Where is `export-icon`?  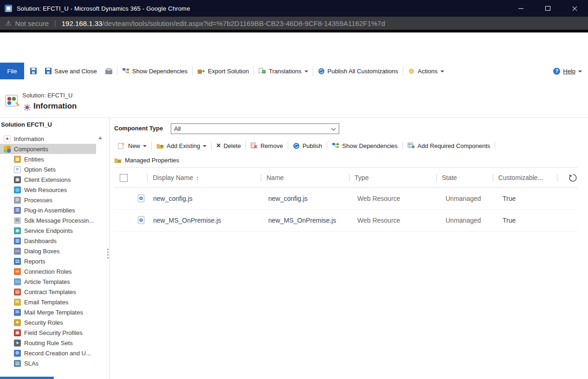
export-icon is located at coordinates (201, 71).